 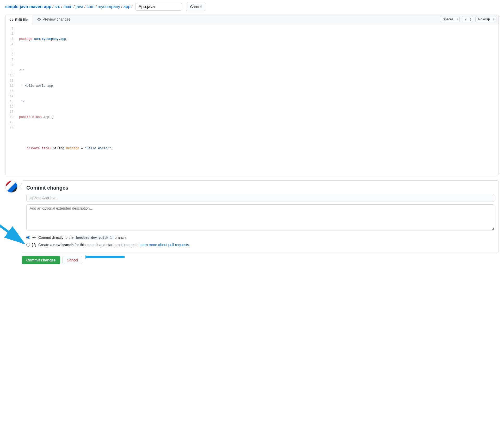 What do you see at coordinates (19, 19) in the screenshot?
I see `tab-edit-file: Edit file` at bounding box center [19, 19].